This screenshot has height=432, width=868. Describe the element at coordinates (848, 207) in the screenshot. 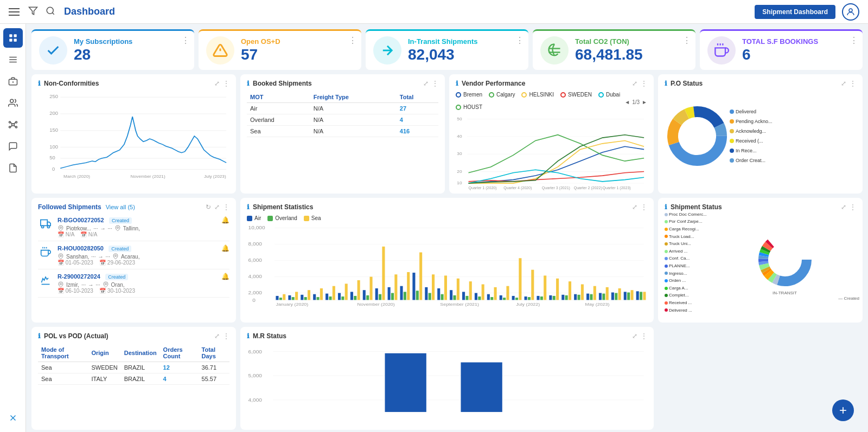

I see `sts-controls: ⤢ ⋮` at that location.